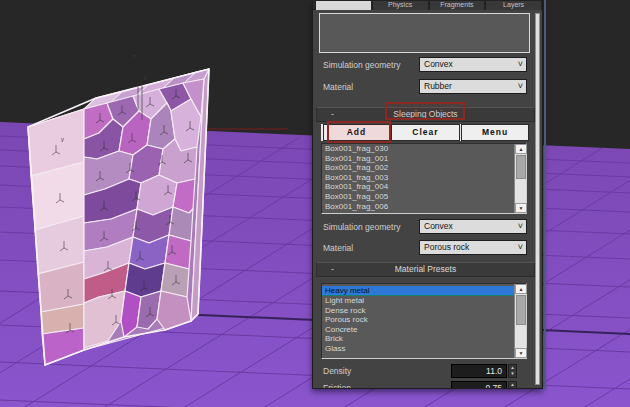 The image size is (630, 407). What do you see at coordinates (425, 111) in the screenshot?
I see `annotation-box-sleeping-objects` at bounding box center [425, 111].